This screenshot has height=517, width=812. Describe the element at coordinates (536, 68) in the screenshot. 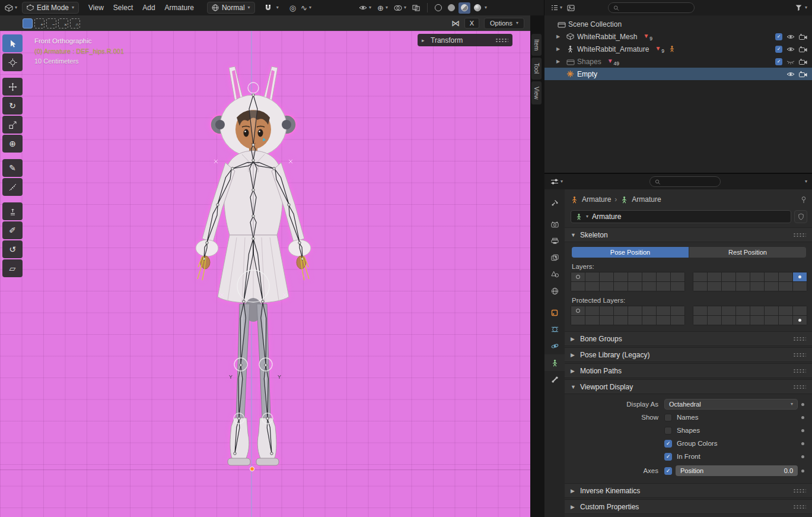

I see `sidebar-tab-tool: Tool` at that location.